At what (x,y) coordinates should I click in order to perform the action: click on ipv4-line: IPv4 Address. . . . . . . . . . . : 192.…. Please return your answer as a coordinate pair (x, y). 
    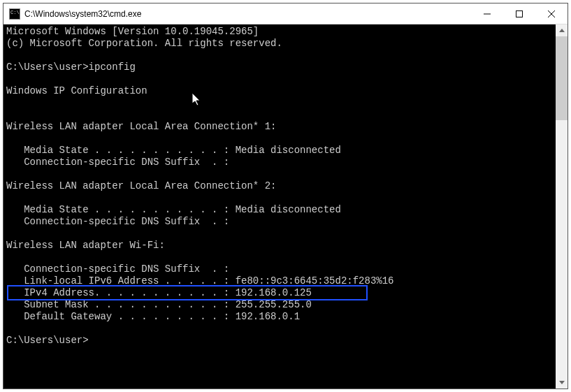
    Looking at the image, I should click on (159, 293).